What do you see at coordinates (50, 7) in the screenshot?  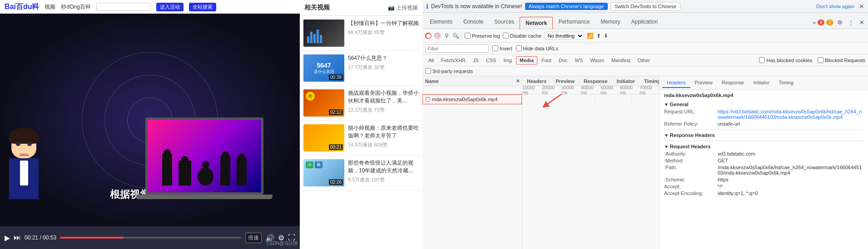 I see `nav-video: 视频` at bounding box center [50, 7].